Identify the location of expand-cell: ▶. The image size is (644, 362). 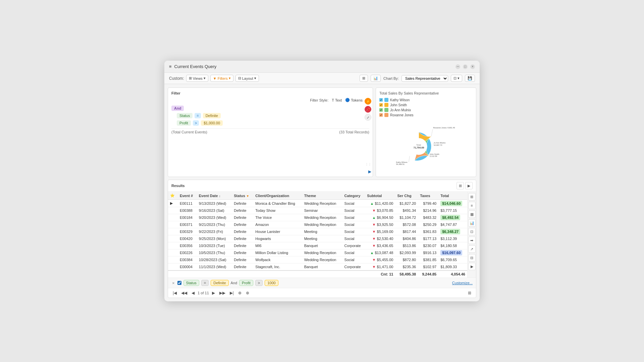
(173, 203).